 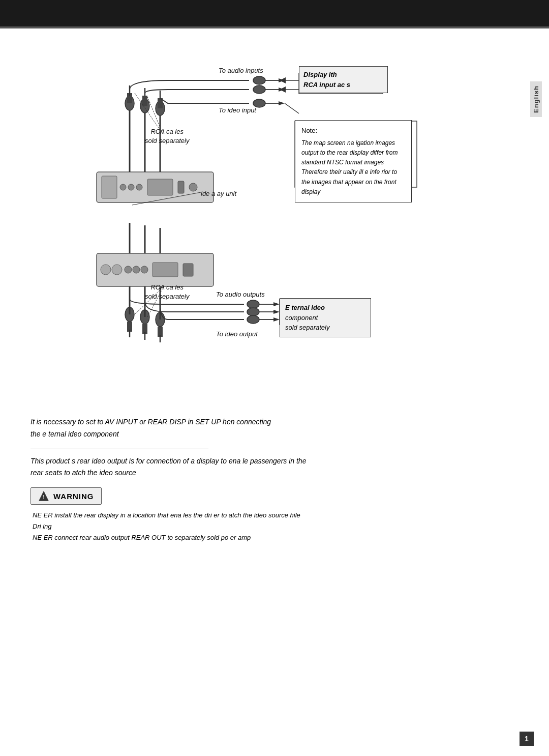 What do you see at coordinates (237, 334) in the screenshot?
I see `label-video-output: To ideo output` at bounding box center [237, 334].